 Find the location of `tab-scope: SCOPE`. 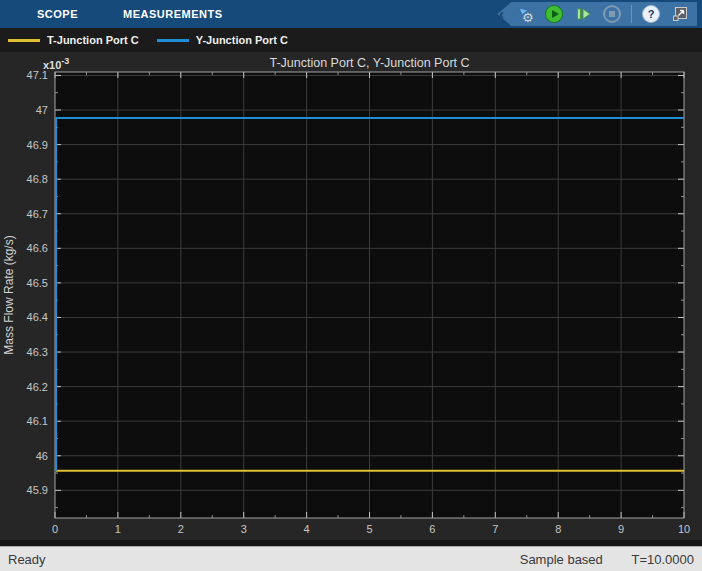

tab-scope: SCOPE is located at coordinates (58, 14).